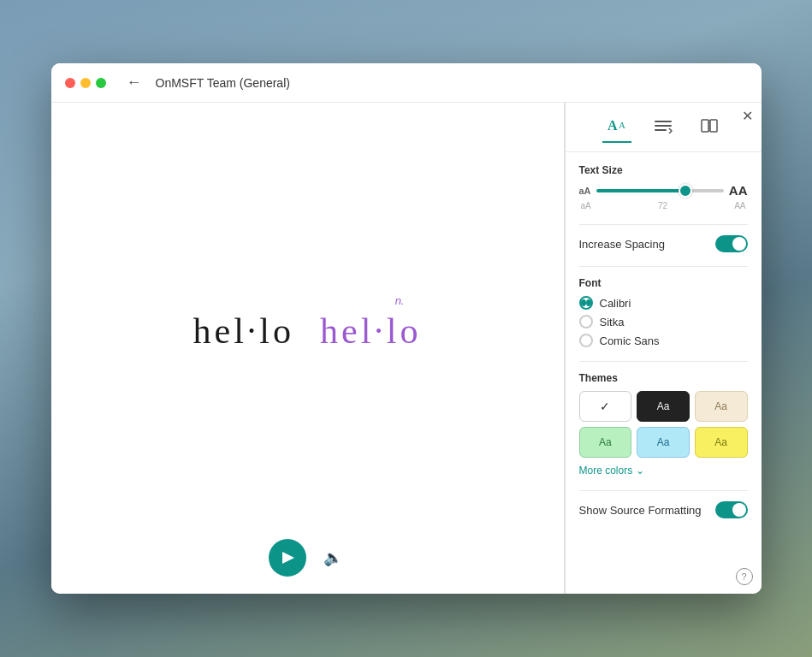 This screenshot has height=657, width=812. I want to click on title-bar: ← OnMSFT Team (General), so click(406, 83).